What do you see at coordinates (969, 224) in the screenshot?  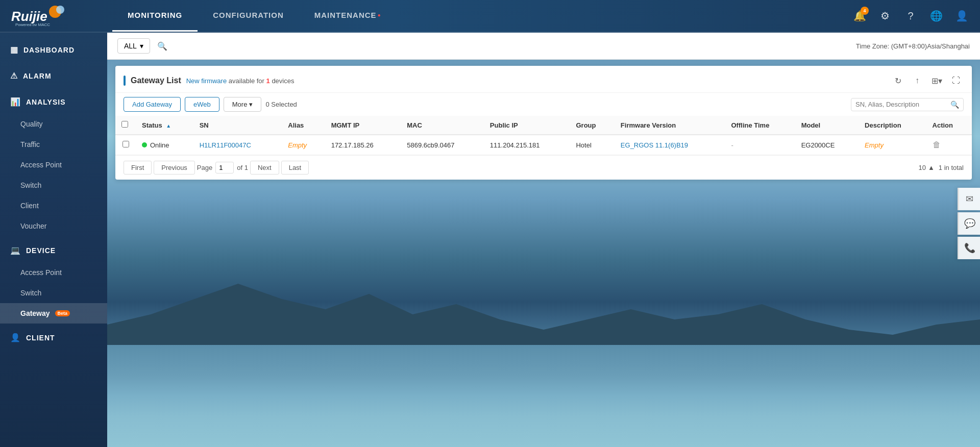 I see `float-right-panel: ✉ 💬 📞` at bounding box center [969, 224].